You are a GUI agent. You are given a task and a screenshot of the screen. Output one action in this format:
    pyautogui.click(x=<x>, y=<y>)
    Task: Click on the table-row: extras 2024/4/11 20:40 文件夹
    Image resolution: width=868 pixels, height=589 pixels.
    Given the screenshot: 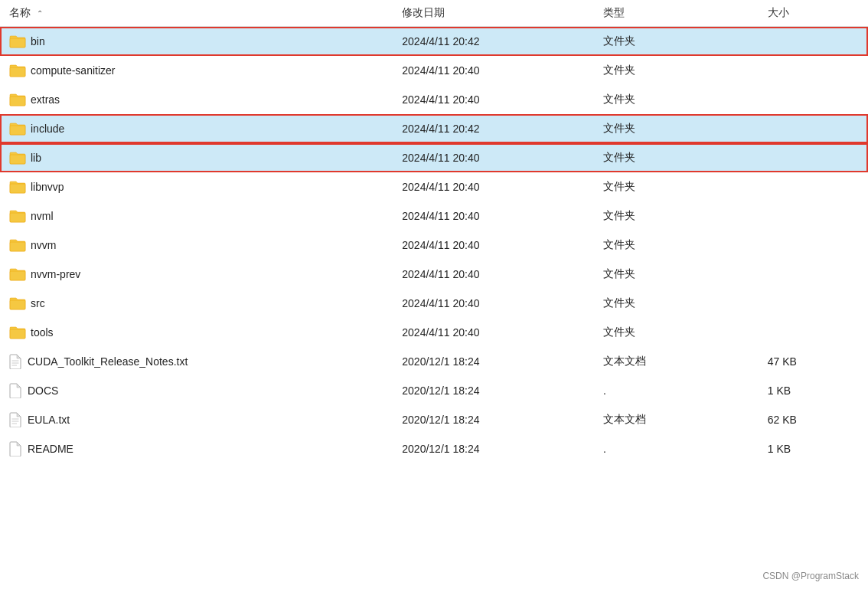 What is the action you would take?
    pyautogui.click(x=434, y=100)
    